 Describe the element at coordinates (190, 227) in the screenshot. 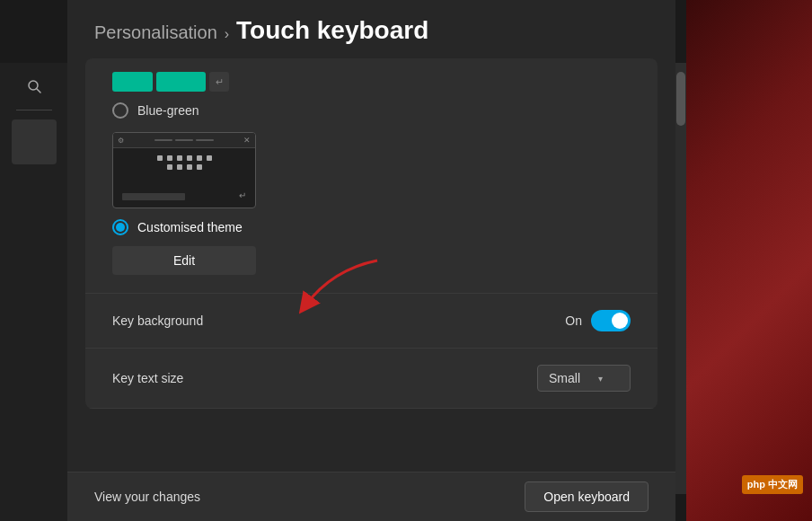

I see `radio-label-customised: Customised theme` at that location.